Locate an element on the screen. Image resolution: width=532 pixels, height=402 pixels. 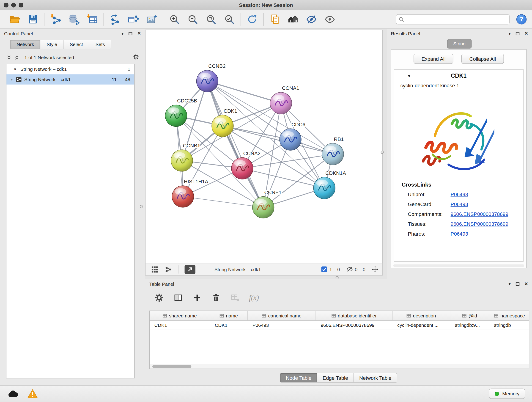
tab-select: Select is located at coordinates (76, 44).